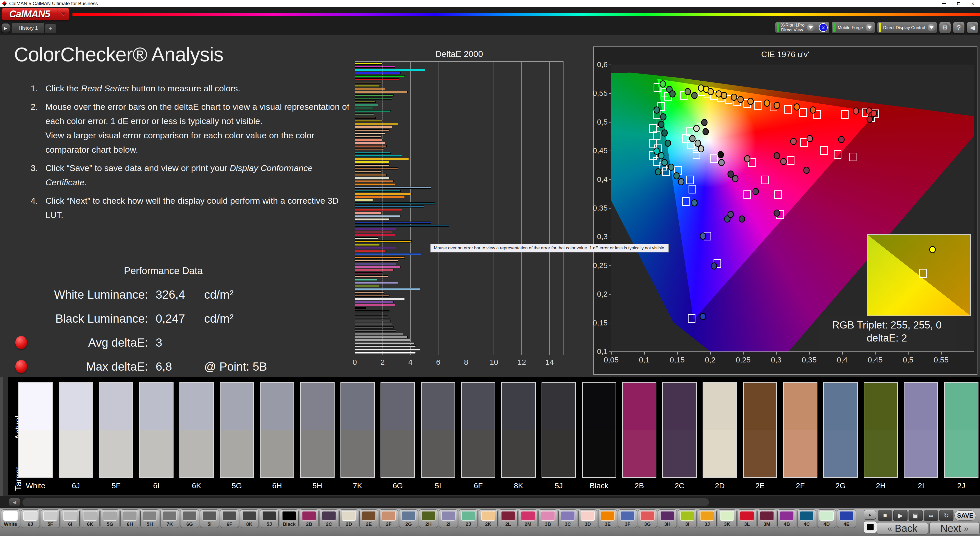 This screenshot has height=536, width=980. What do you see at coordinates (823, 27) in the screenshot?
I see `meter-count-badge: 2` at bounding box center [823, 27].